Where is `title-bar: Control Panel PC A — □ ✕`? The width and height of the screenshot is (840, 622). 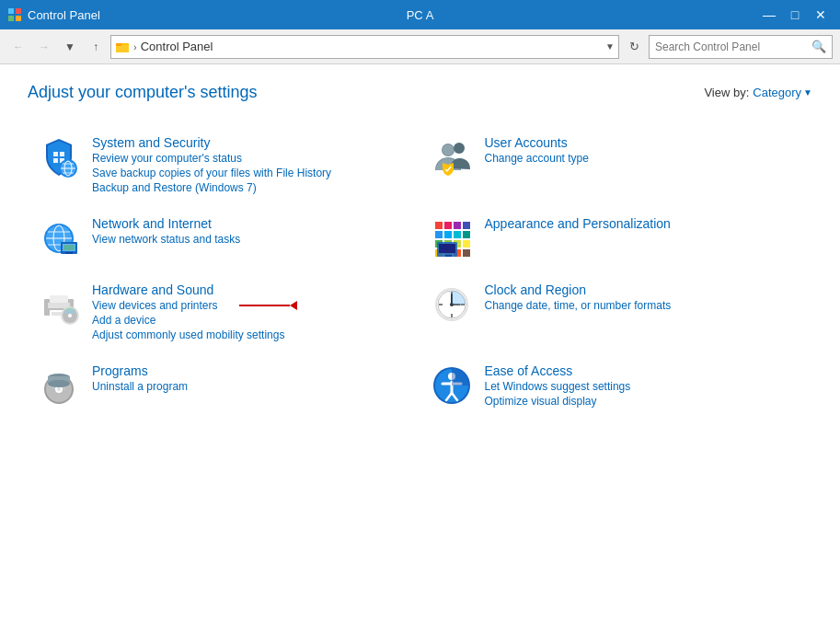
title-bar: Control Panel PC A — □ ✕ is located at coordinates (420, 15).